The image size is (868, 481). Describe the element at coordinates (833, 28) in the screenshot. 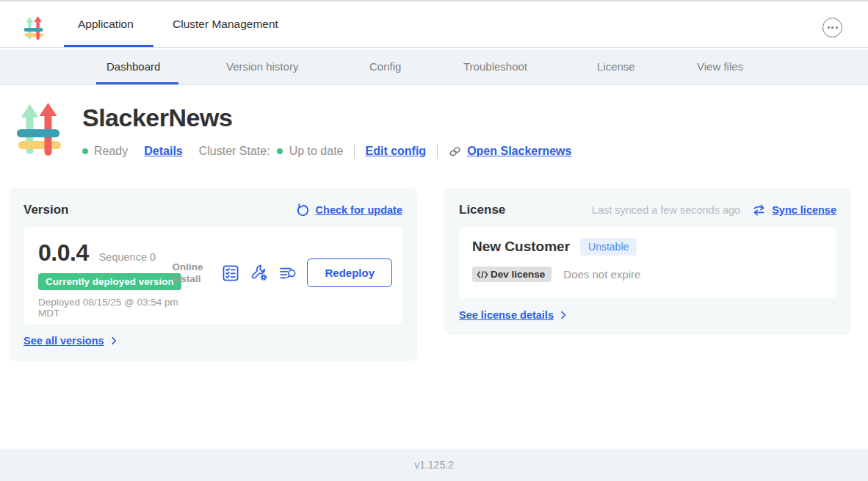

I see `more-options-button` at that location.